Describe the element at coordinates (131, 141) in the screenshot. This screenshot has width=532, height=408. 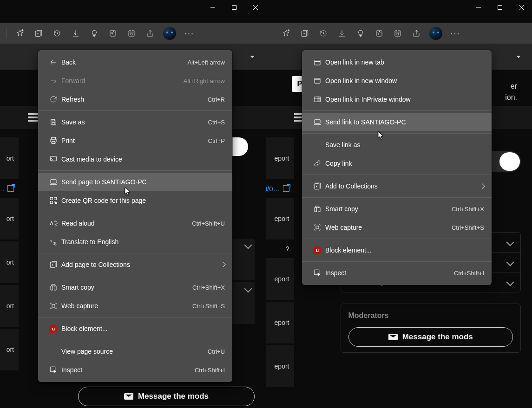
I see `menu-item-label: Print` at that location.